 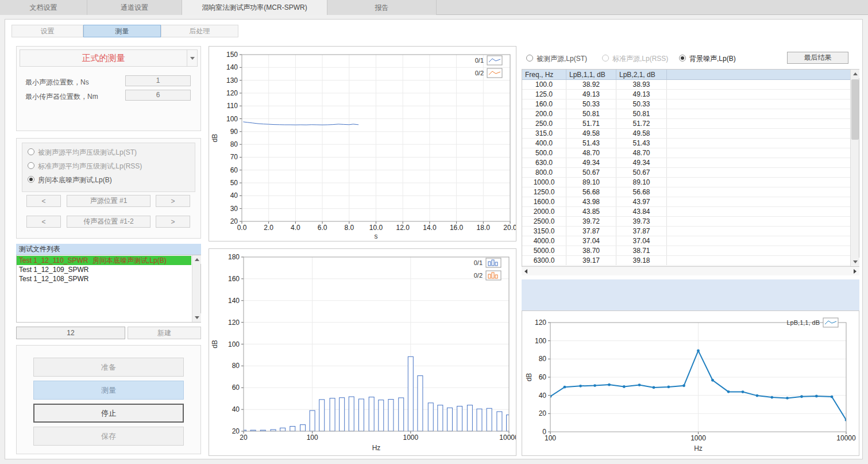 What do you see at coordinates (255, 7) in the screenshot?
I see `tab-mcr-spwr: 混响室法测试声功率(MCR-SPWR)` at bounding box center [255, 7].